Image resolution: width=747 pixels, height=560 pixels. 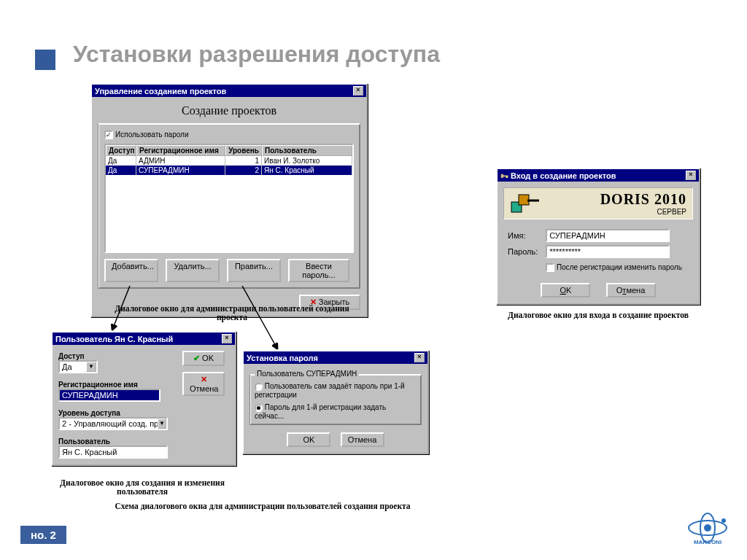 What do you see at coordinates (616, 211) in the screenshot?
I see `brand-sub: СЕРВЕР` at bounding box center [616, 211].